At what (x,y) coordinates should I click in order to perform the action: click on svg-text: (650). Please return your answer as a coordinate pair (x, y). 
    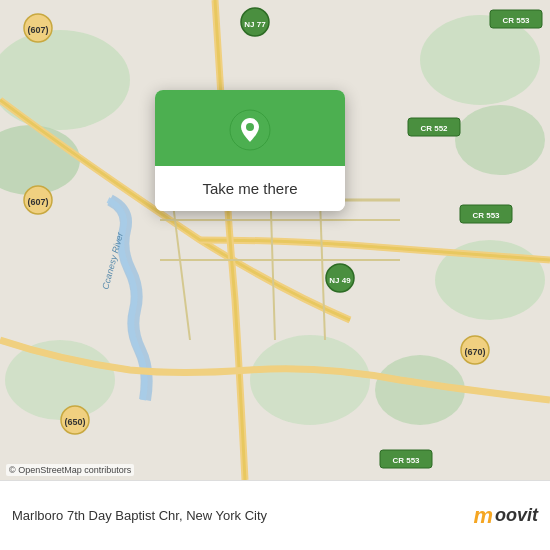
    Looking at the image, I should click on (74, 422).